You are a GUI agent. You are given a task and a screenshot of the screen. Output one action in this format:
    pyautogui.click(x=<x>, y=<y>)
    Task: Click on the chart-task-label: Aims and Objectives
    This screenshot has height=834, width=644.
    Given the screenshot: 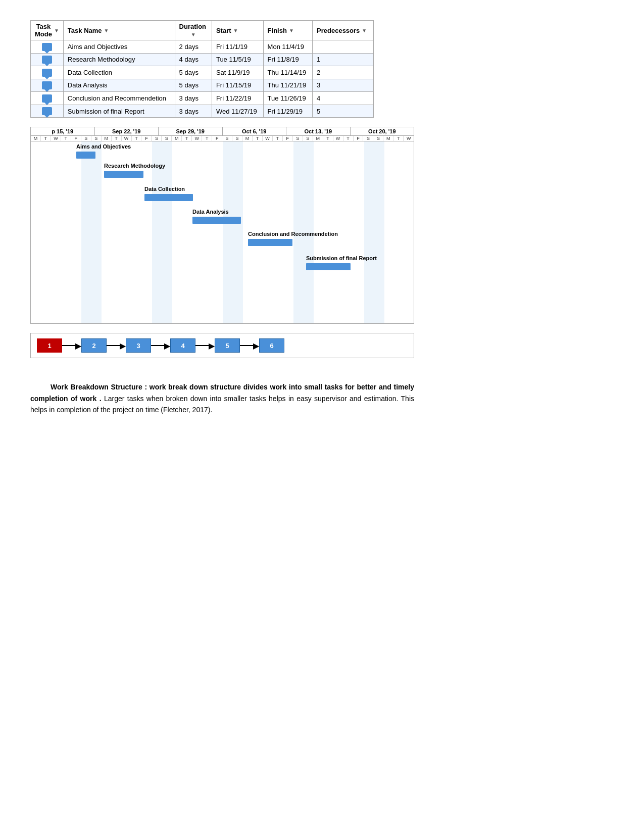 What is the action you would take?
    pyautogui.click(x=104, y=146)
    